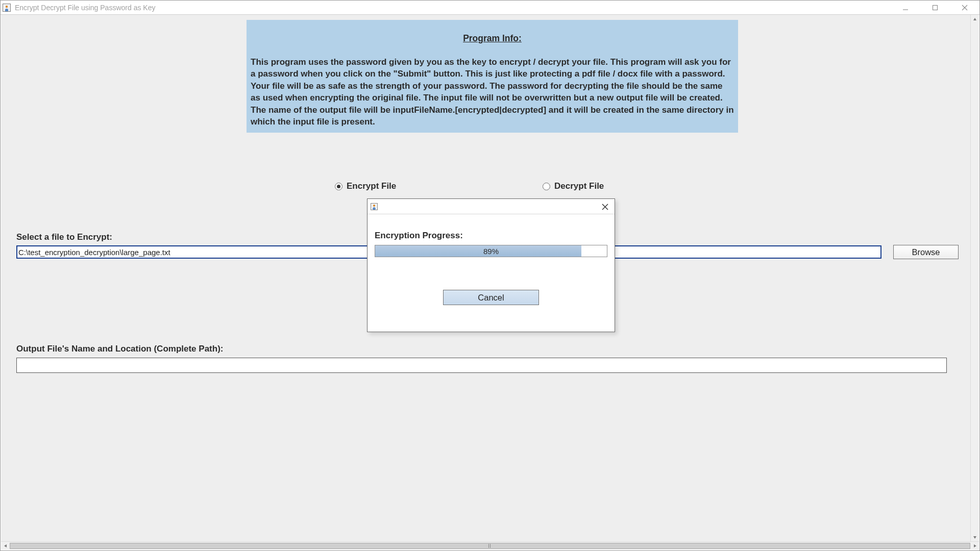 The height and width of the screenshot is (551, 980). Describe the element at coordinates (490, 546) in the screenshot. I see `scrollbar-thumb` at that location.